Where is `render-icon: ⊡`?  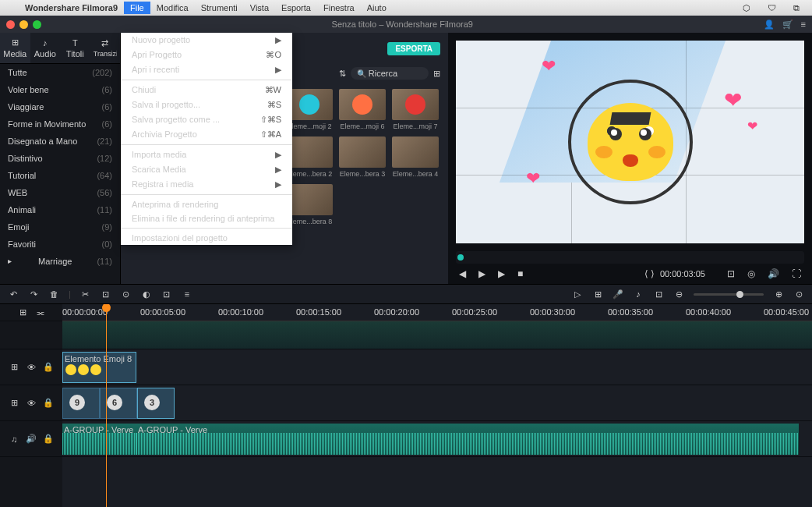 render-icon: ⊡ is located at coordinates (658, 295).